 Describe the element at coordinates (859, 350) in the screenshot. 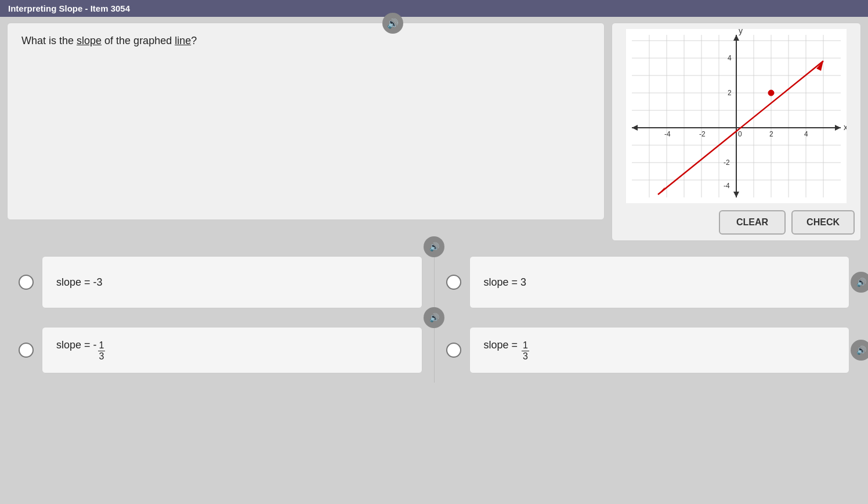

I see `audio-button-row2-right: 🔊` at that location.